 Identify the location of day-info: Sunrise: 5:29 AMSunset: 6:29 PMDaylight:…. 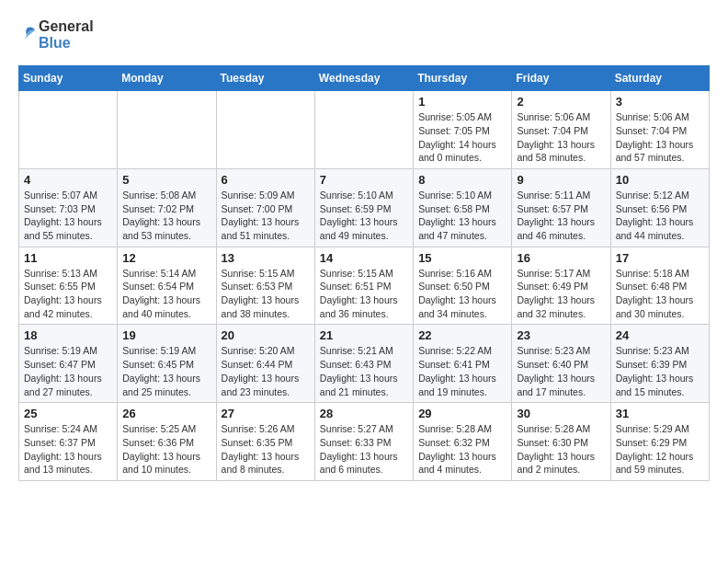
(660, 449).